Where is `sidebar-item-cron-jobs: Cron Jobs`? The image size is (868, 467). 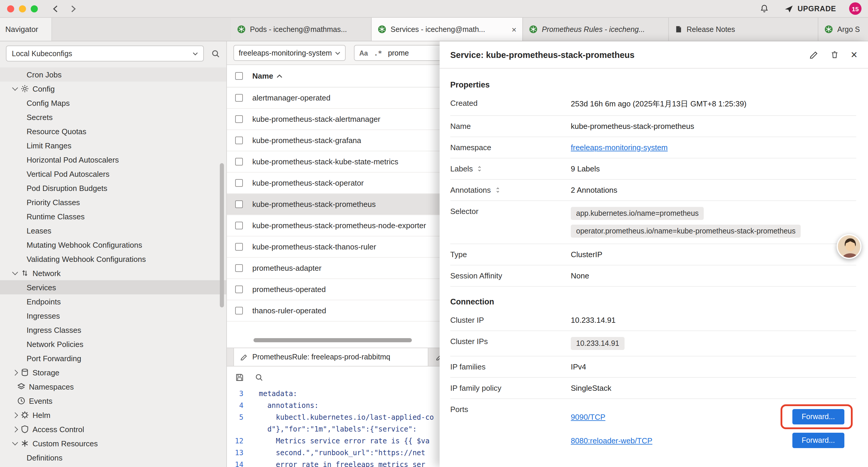
sidebar-item-cron-jobs: Cron Jobs is located at coordinates (113, 75).